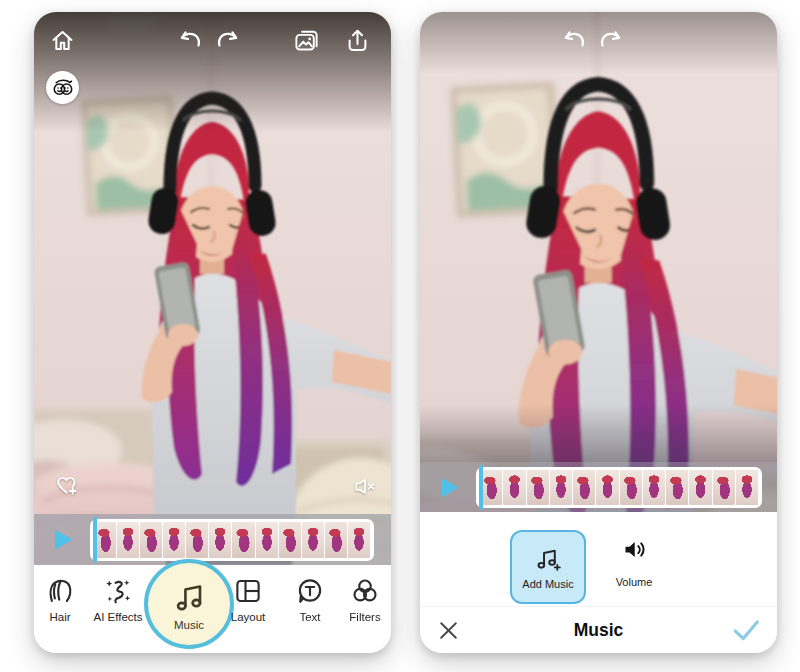 Image resolution: width=800 pixels, height=672 pixels. Describe the element at coordinates (746, 630) in the screenshot. I see `confirm-button` at that location.